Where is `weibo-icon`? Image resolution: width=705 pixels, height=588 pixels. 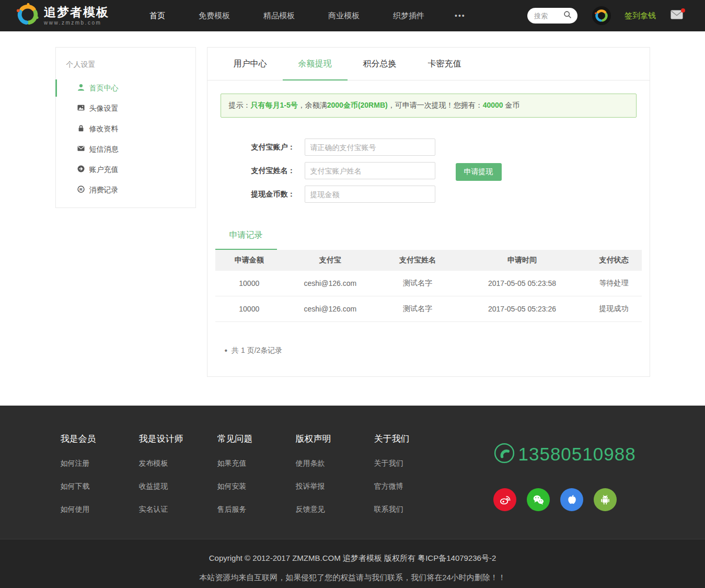
weibo-icon is located at coordinates (505, 500).